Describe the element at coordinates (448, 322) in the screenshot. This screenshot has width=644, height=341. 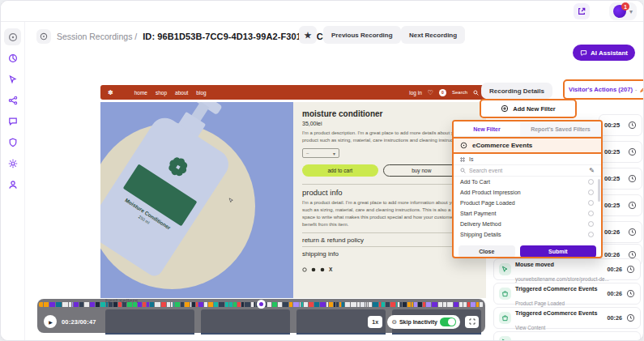
I see `skip-inactivity-toggle` at that location.